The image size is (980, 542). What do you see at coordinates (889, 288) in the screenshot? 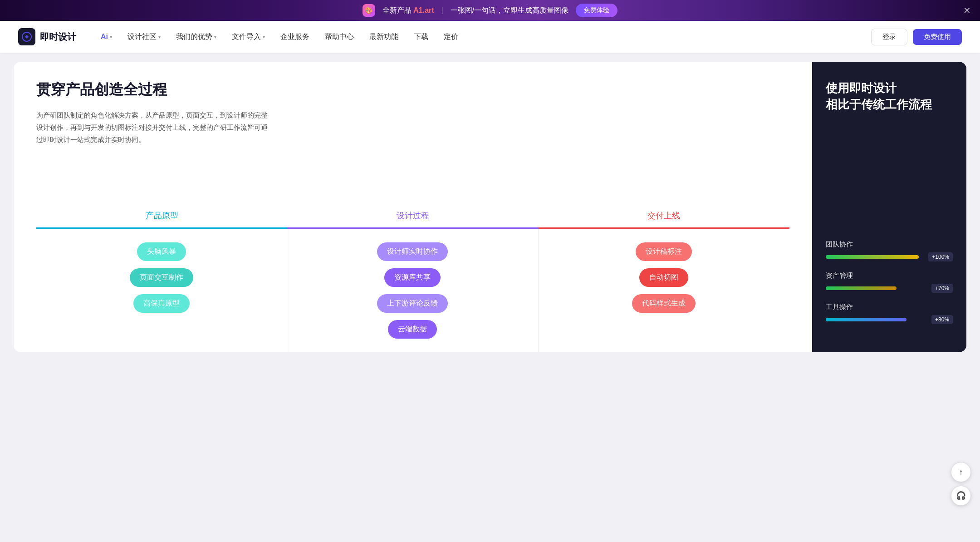
I see `stat-bar-wrap-asset: +70%` at bounding box center [889, 288].